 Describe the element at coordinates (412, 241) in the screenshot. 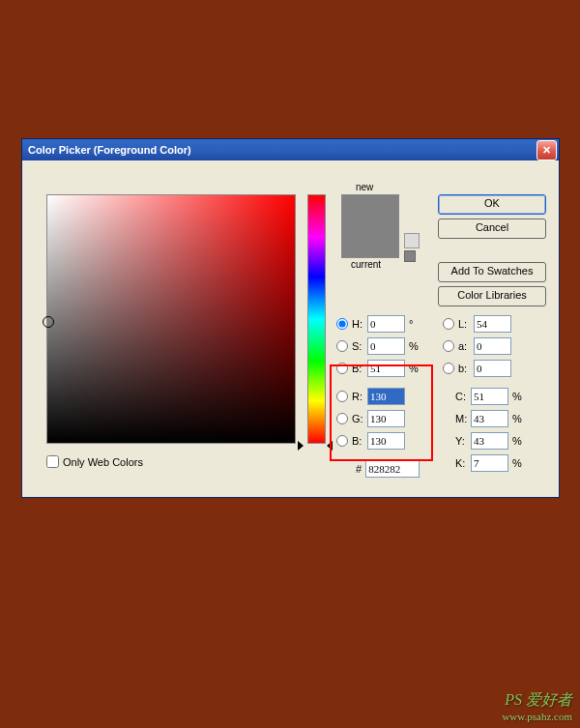

I see `gamut-warning-icon` at that location.